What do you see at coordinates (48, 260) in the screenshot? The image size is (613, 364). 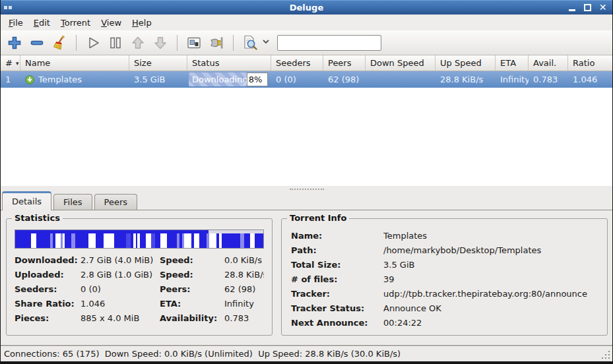 I see `stat-label: Downloaded:` at bounding box center [48, 260].